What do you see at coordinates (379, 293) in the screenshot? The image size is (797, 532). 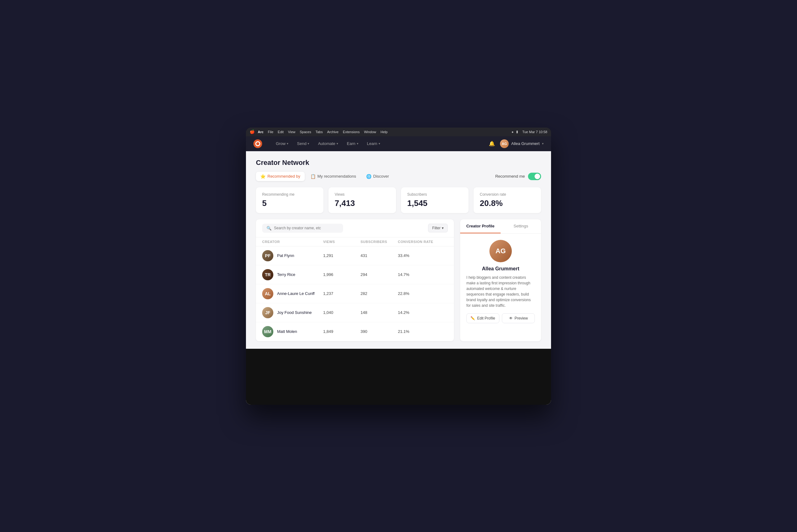 I see `subscribers-cell-2: 282` at bounding box center [379, 293].